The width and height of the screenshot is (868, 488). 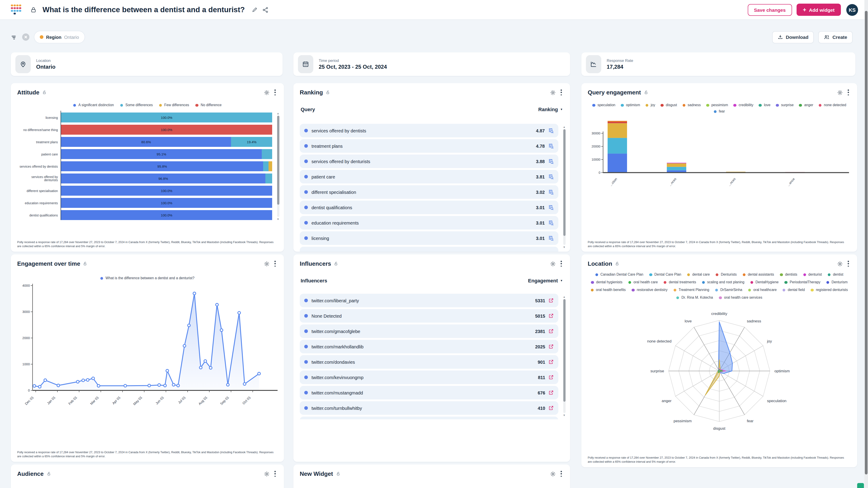 What do you see at coordinates (861, 486) in the screenshot?
I see `chat-launcher` at bounding box center [861, 486].